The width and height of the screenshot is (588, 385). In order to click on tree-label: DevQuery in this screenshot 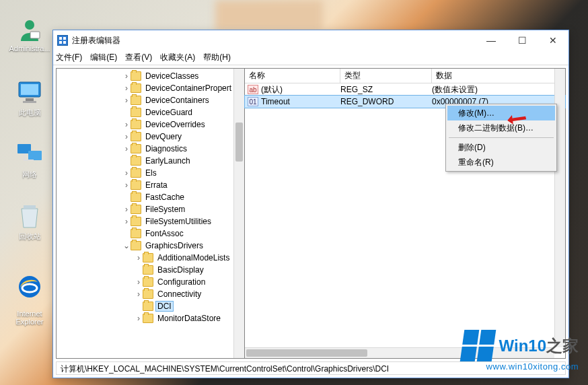, I will do `click(163, 137)`.